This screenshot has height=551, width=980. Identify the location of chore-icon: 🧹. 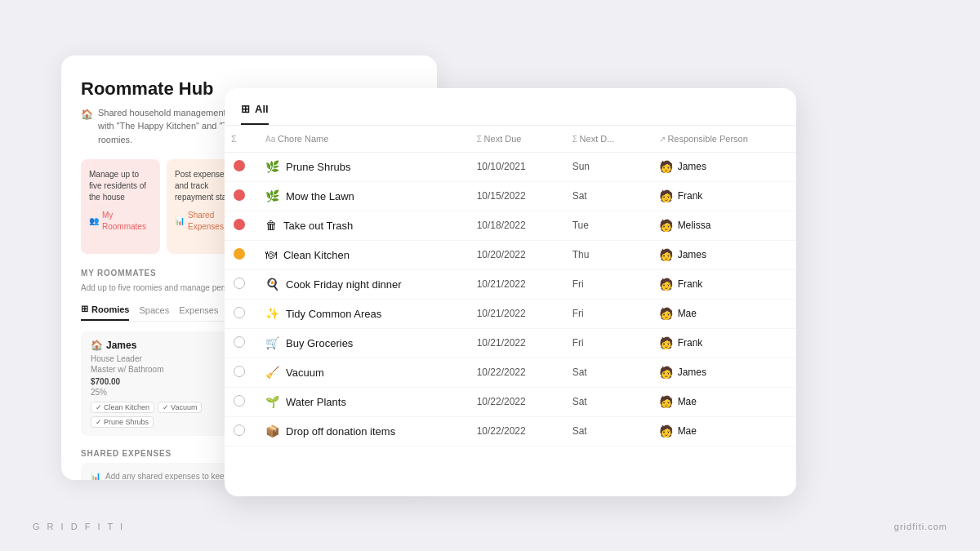
(273, 372).